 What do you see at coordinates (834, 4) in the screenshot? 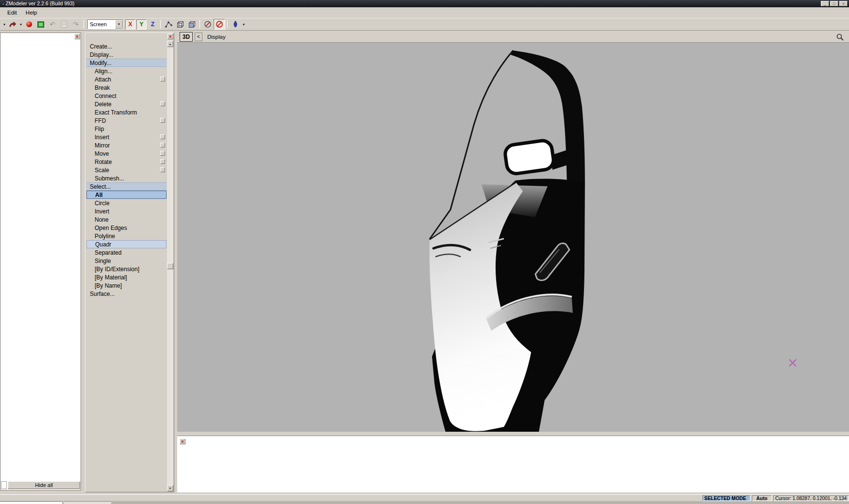
I see `window-controls: _ □ ×` at bounding box center [834, 4].